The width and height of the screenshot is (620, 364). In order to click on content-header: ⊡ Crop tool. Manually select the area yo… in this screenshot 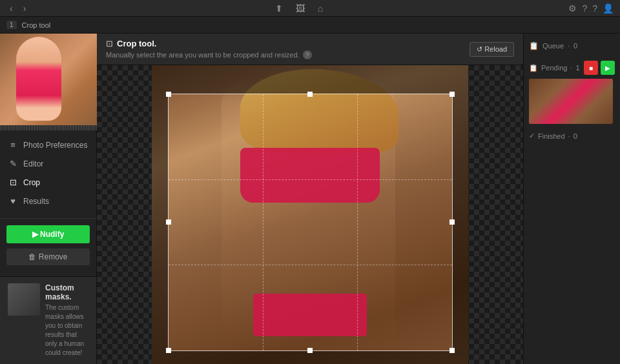, I will do `click(310, 49)`.